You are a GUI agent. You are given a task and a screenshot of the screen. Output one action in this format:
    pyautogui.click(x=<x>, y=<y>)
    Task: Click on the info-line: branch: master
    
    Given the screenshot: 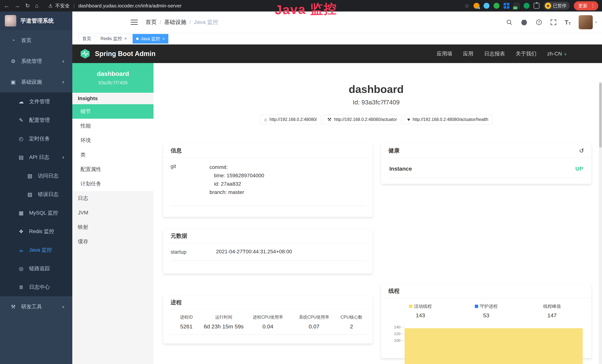 What is the action you would take?
    pyautogui.click(x=287, y=192)
    